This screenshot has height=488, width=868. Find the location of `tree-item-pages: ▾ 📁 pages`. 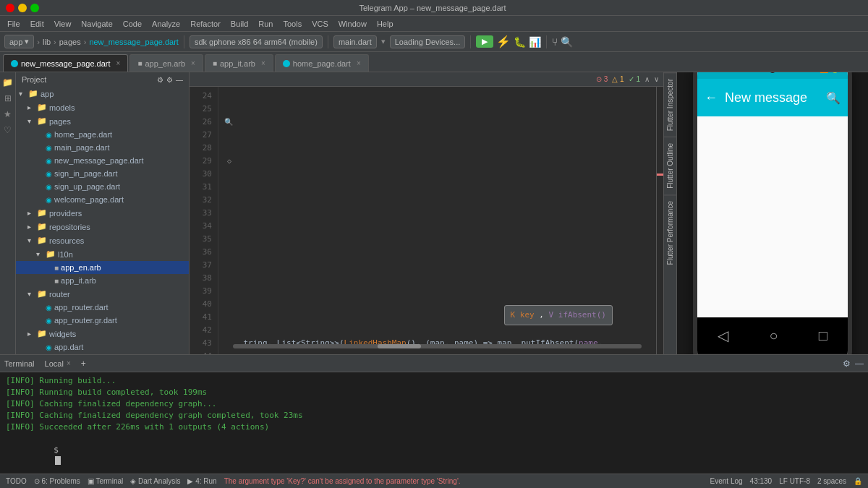

tree-item-pages: ▾ 📁 pages is located at coordinates (103, 121).